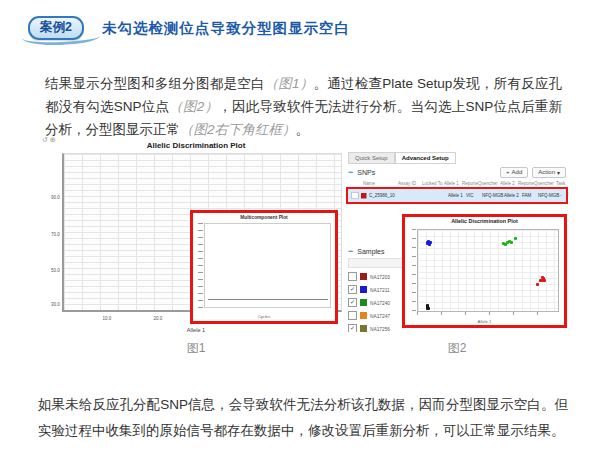 This screenshot has height=450, width=600. I want to click on multicomponent-x-axis-label: Cycles, so click(264, 317).